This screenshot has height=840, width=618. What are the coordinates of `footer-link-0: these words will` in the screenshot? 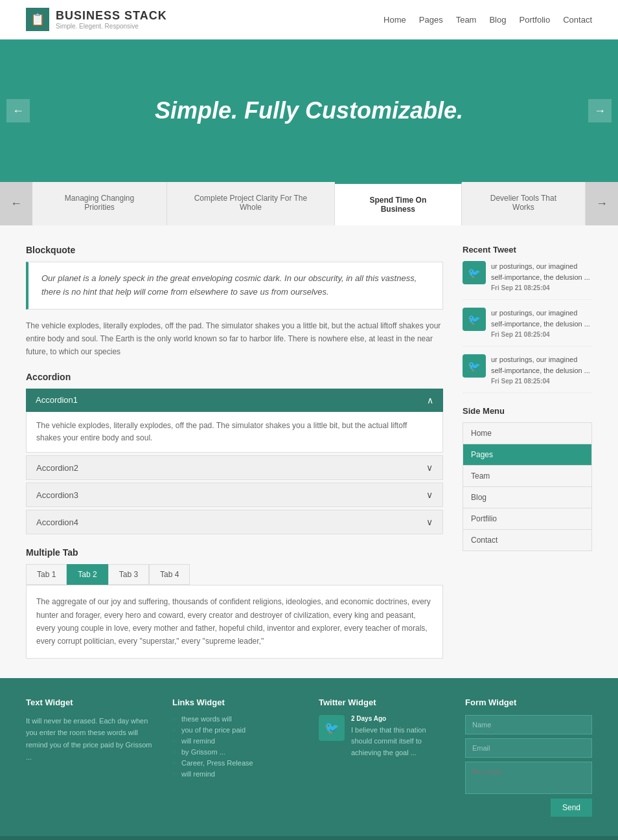 It's located at (236, 719).